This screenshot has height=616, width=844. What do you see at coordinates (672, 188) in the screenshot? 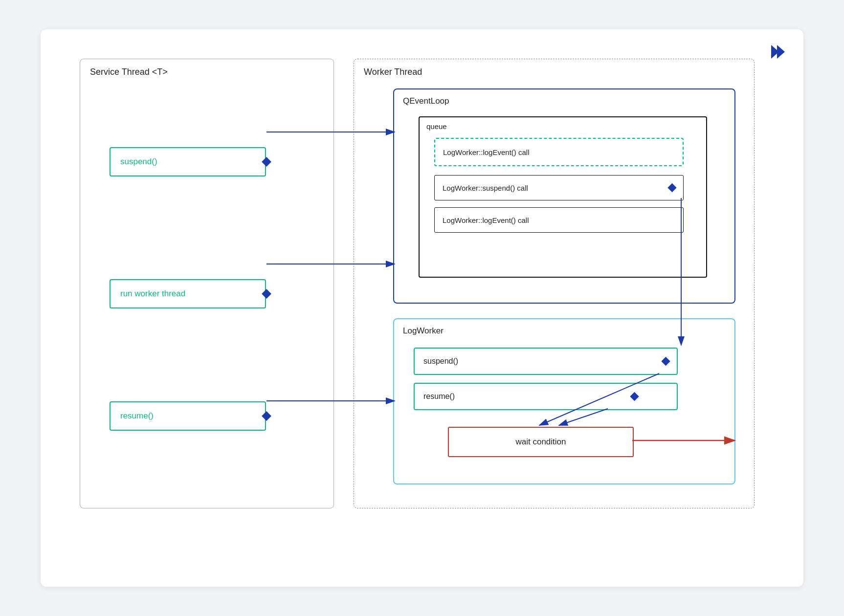
I see `suspend-call-diamond` at bounding box center [672, 188].